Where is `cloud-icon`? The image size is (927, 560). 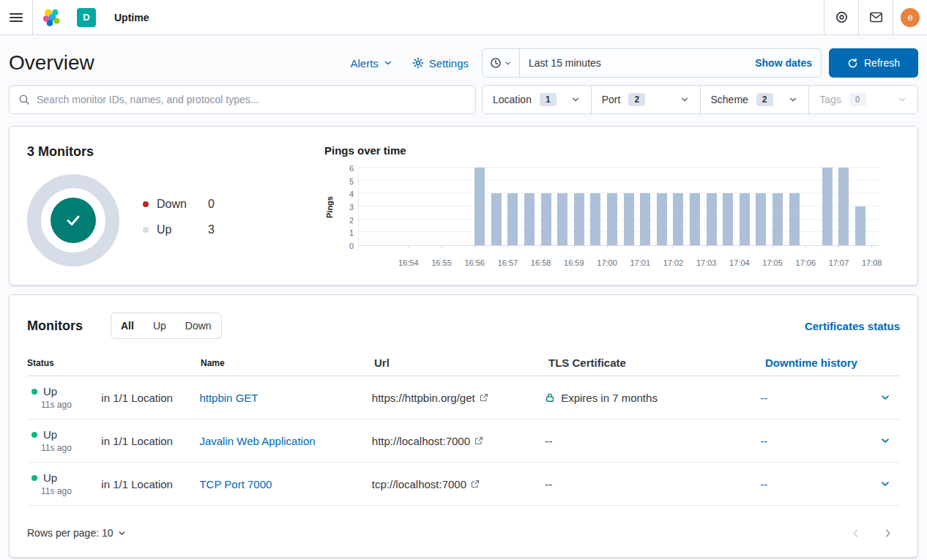 cloud-icon is located at coordinates (842, 18).